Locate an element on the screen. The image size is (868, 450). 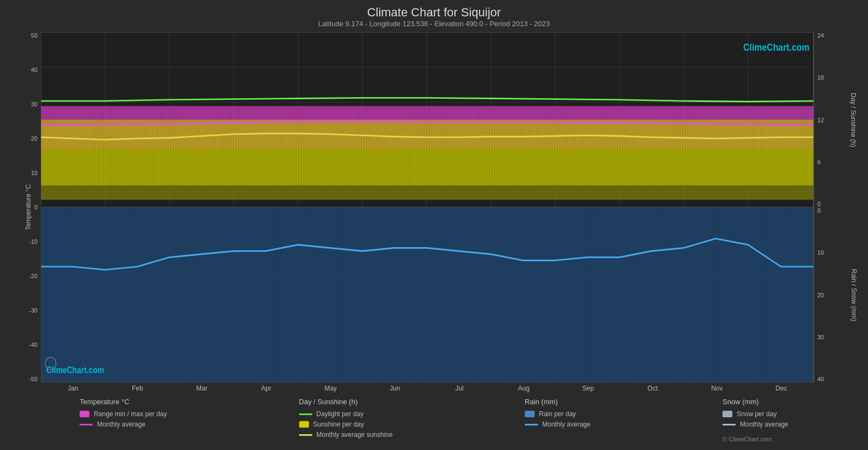
legend-temp-range: Range min / max per day is located at coordinates (123, 414).